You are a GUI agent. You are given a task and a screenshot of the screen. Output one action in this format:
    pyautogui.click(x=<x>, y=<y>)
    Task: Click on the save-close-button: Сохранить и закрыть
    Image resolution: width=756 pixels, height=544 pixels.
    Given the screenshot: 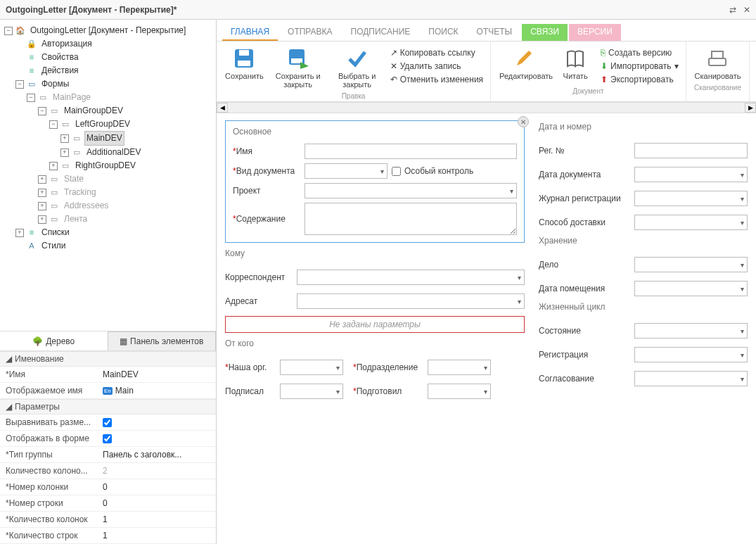 What is the action you would take?
    pyautogui.click(x=298, y=68)
    